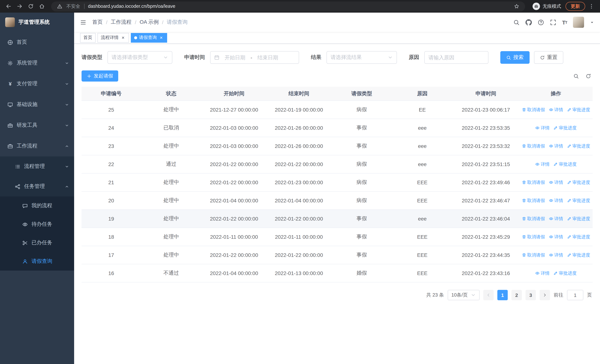 This screenshot has width=600, height=364. What do you see at coordinates (37, 105) in the screenshot?
I see `sidebar-item-infrastructure: 基础设施` at bounding box center [37, 105].